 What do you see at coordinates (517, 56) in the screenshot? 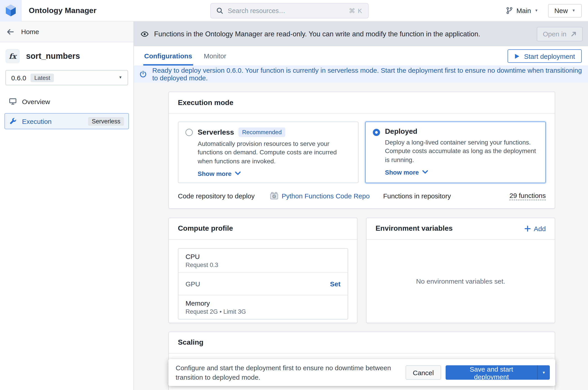
I see `play-icon` at bounding box center [517, 56].